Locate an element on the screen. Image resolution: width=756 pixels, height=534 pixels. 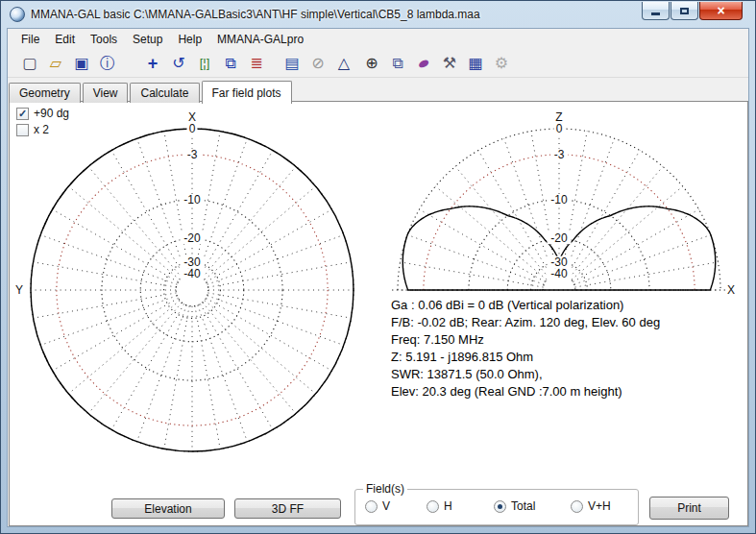
close-button: × is located at coordinates (720, 12).